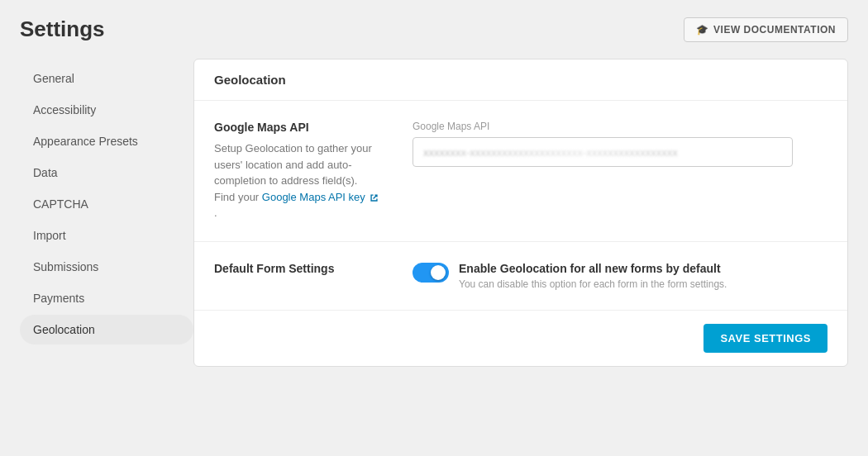 The height and width of the screenshot is (456, 868). What do you see at coordinates (297, 268) in the screenshot?
I see `default-form-title: Default Form Settings` at bounding box center [297, 268].